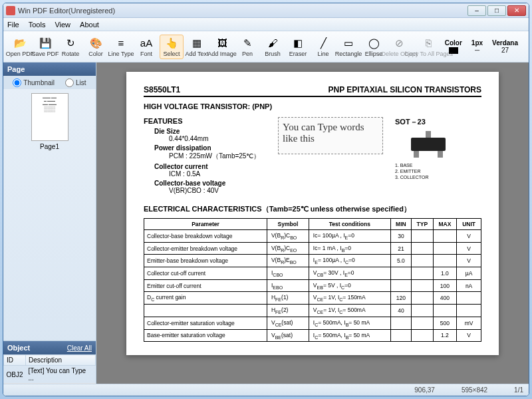  What do you see at coordinates (49, 82) in the screenshot?
I see `view-mode-row: Thumbnail List` at bounding box center [49, 82].